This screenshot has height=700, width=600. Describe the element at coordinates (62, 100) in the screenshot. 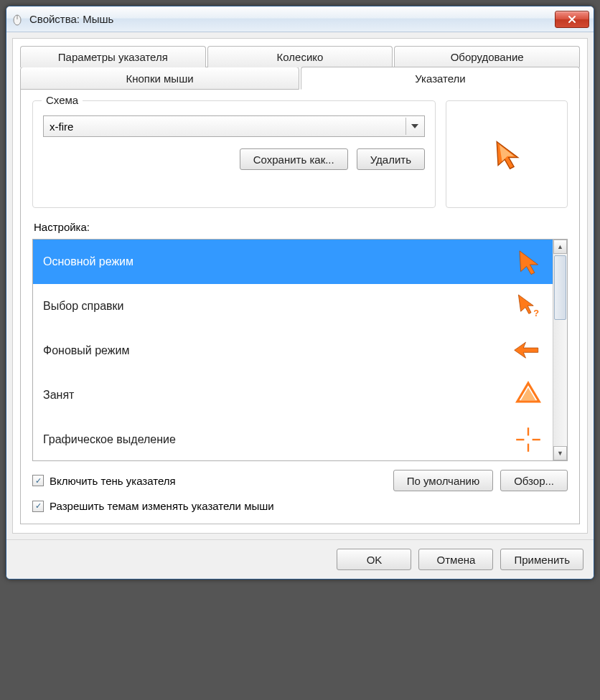

I see `scheme-legend: Схема` at that location.